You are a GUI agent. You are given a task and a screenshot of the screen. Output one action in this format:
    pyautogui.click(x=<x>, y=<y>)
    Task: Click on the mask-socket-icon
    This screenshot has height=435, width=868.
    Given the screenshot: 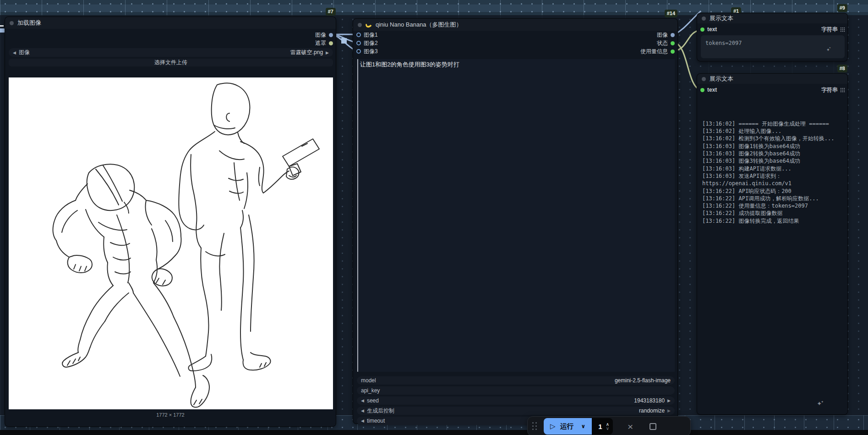 What is the action you would take?
    pyautogui.click(x=331, y=43)
    